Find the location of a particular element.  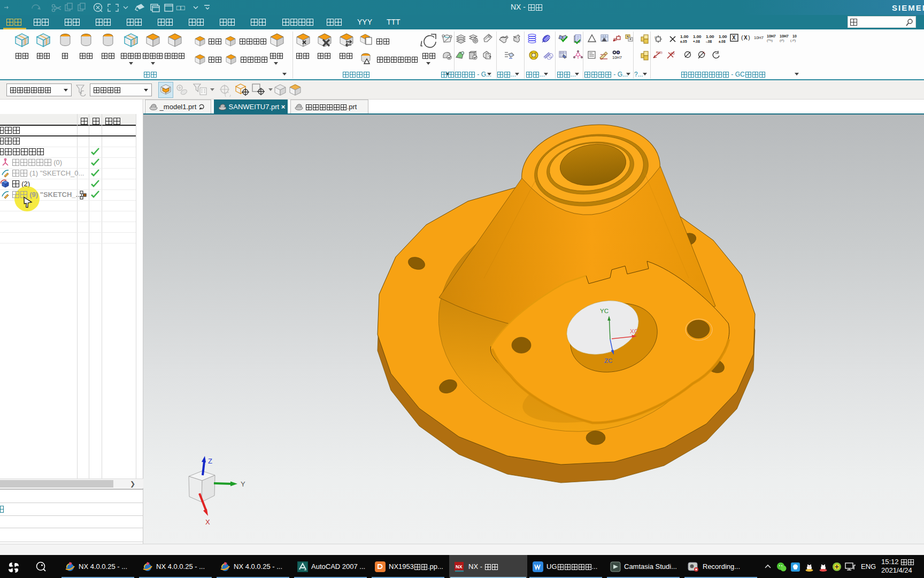

svg-text: (⁬.⁭¹⁵) is located at coordinates (793, 41).